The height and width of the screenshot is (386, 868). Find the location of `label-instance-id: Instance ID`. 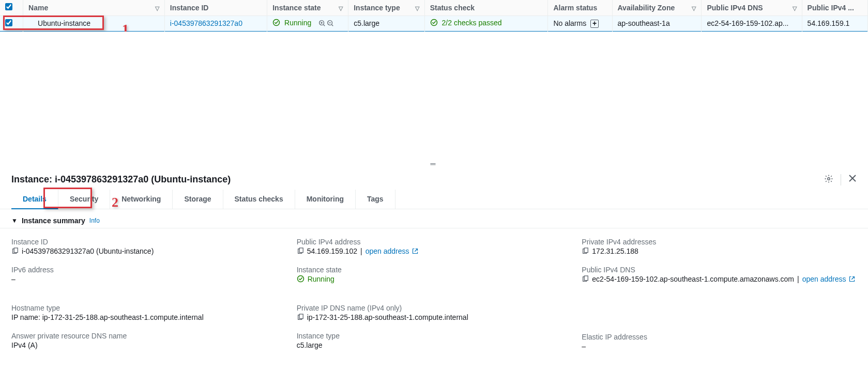

label-instance-id: Instance ID is located at coordinates (149, 242).